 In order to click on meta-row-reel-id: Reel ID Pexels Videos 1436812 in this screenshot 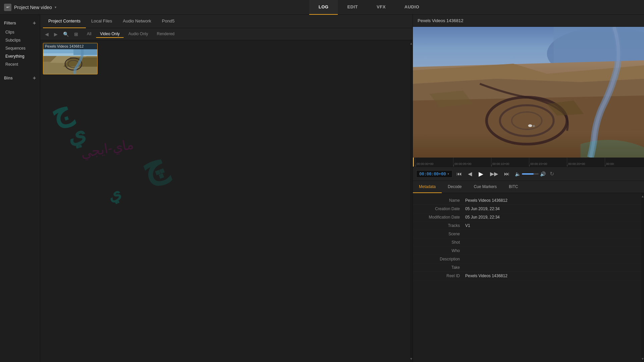, I will do `click(527, 276)`.